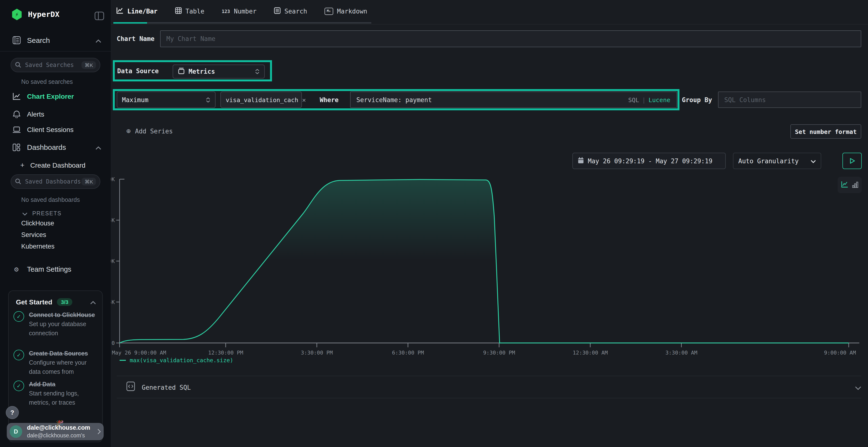 The width and height of the screenshot is (868, 447). What do you see at coordinates (177, 360) in the screenshot?
I see `chart-legend: max(visa_validation_cache.size)` at bounding box center [177, 360].